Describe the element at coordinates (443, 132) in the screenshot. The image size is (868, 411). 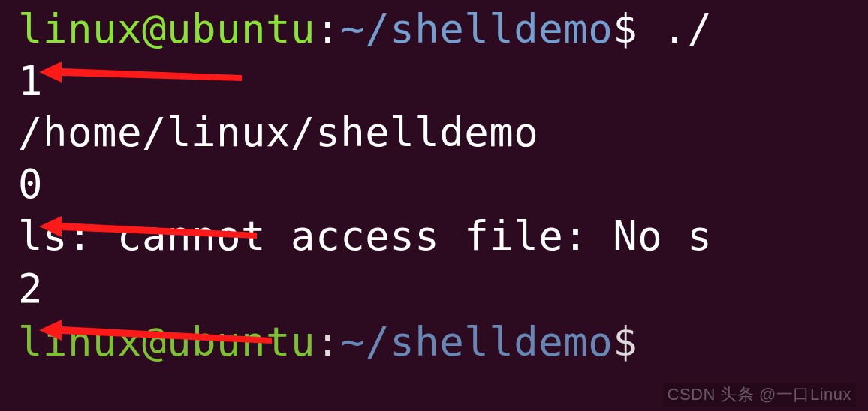
I see `output-line: /home/linux/shelldemo` at that location.